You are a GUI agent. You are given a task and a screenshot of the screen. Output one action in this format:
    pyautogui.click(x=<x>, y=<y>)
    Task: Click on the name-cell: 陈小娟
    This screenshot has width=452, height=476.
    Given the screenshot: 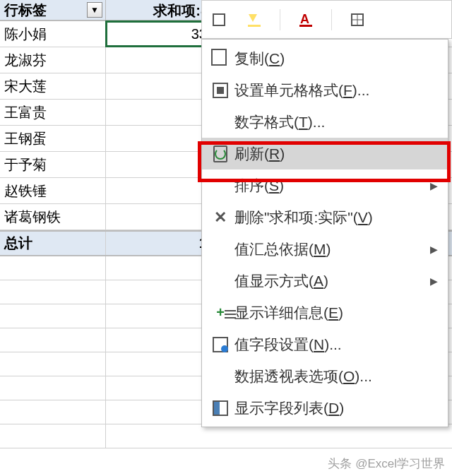 What is the action you would take?
    pyautogui.click(x=53, y=34)
    